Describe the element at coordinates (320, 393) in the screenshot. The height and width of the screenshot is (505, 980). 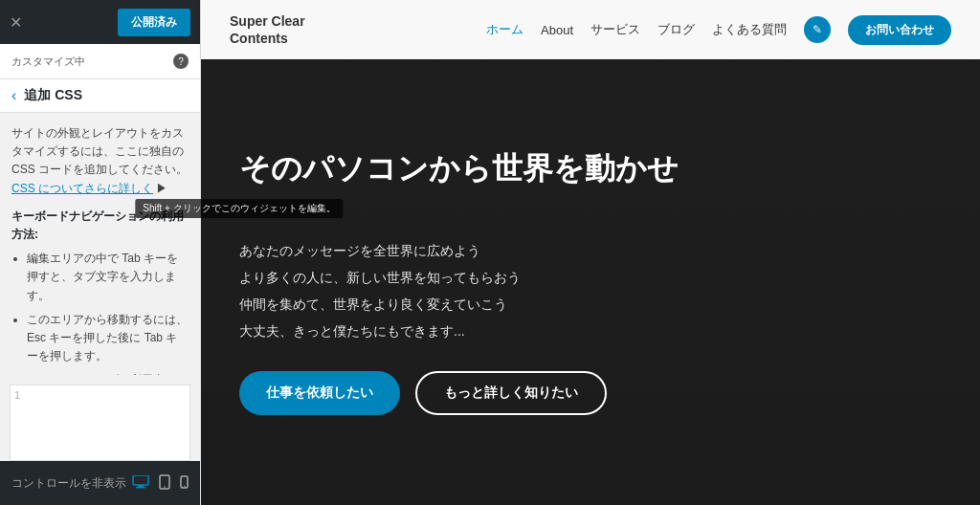
I see `cta-primary-button: 仕事を依頼したい` at that location.